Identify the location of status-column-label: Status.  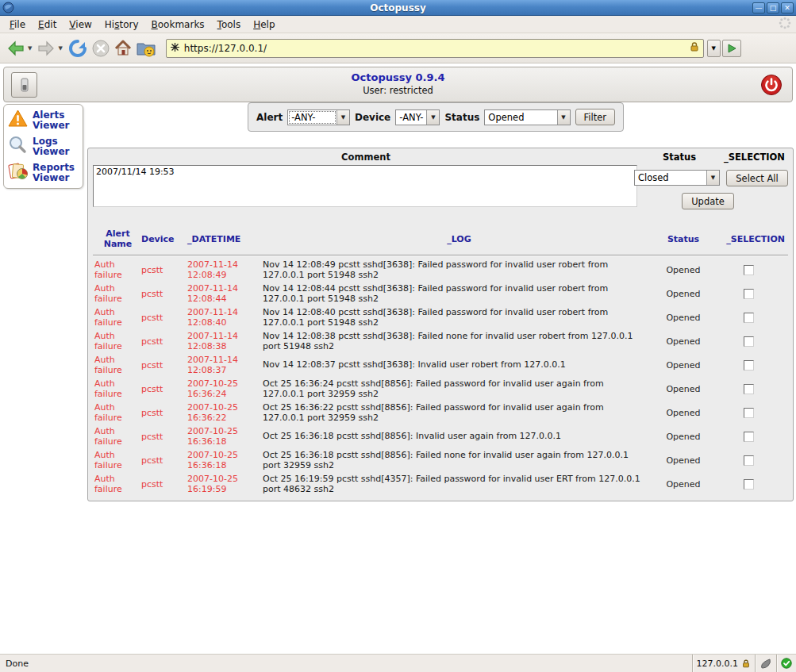
(679, 157).